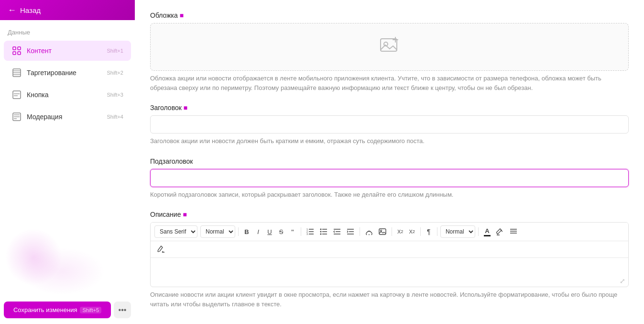 The image size is (644, 324). Describe the element at coordinates (324, 232) in the screenshot. I see `unordered-list-button` at that location.